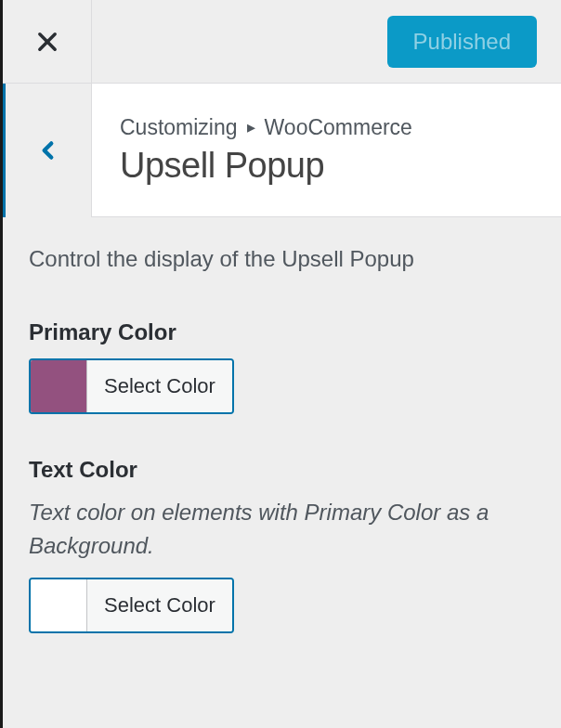  I want to click on publish-button: Published, so click(463, 42).